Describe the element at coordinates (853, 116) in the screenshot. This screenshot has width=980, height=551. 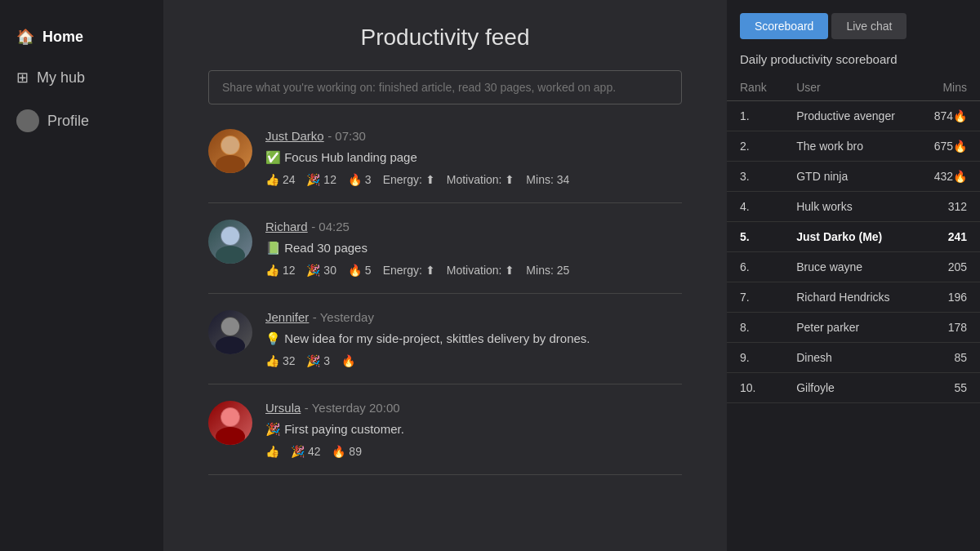
I see `table-row: 1. Productive avenger 874🔥` at that location.